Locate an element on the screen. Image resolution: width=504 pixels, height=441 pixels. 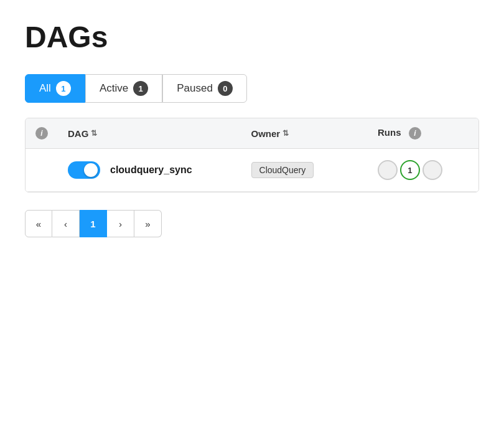
pagination: « ‹ 1 › » is located at coordinates (252, 224).